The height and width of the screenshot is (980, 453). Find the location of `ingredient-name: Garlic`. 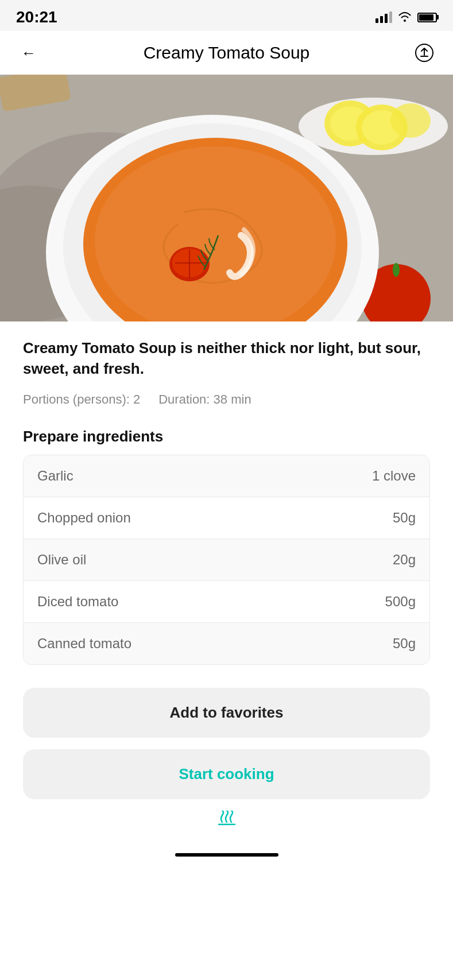

ingredient-name: Garlic is located at coordinates (55, 476).